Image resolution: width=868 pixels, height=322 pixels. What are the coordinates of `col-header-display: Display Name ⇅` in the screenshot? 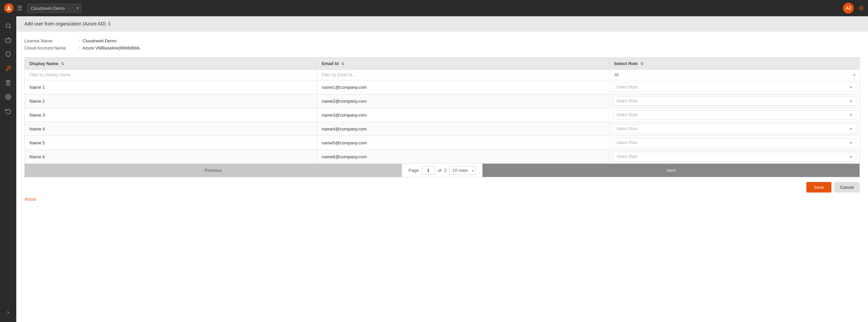 It's located at (171, 64).